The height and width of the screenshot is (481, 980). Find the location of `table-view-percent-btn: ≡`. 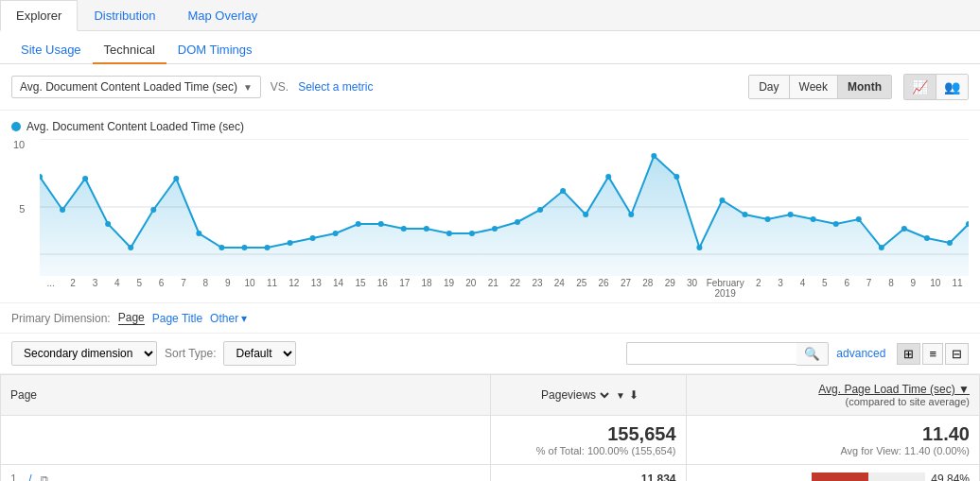

table-view-percent-btn: ≡ is located at coordinates (933, 353).